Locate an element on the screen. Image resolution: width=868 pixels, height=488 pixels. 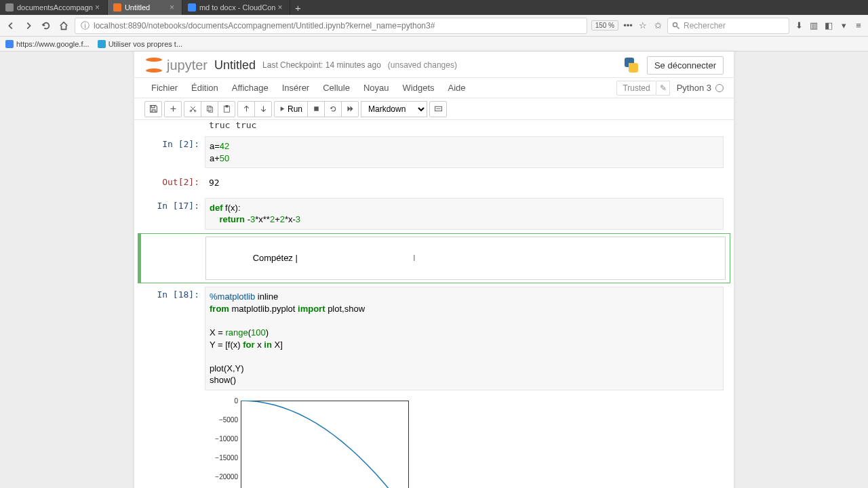
y-tick-label: −15000 is located at coordinates (222, 458).